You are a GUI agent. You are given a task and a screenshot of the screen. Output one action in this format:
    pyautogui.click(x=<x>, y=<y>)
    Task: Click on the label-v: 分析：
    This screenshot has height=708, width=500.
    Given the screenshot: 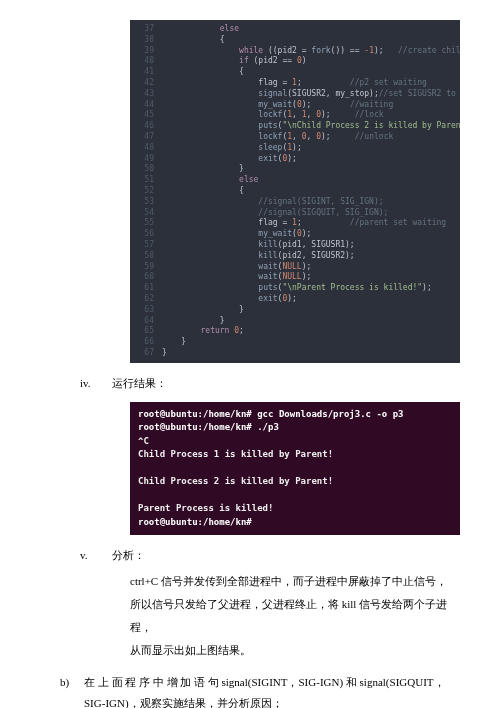 What is the action you would take?
    pyautogui.click(x=286, y=556)
    